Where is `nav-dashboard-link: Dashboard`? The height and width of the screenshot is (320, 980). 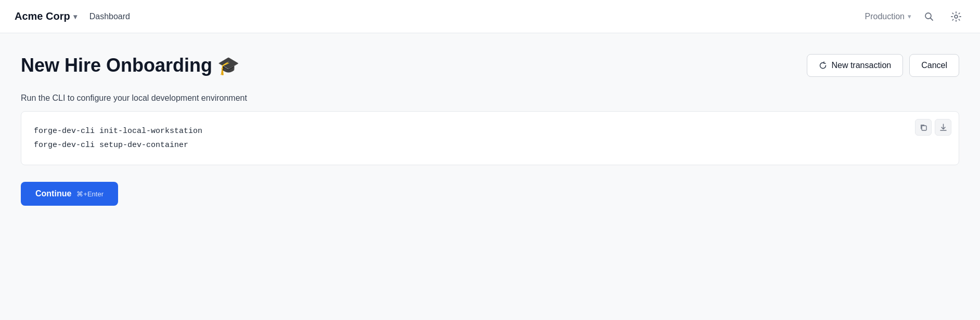 nav-dashboard-link: Dashboard is located at coordinates (110, 17).